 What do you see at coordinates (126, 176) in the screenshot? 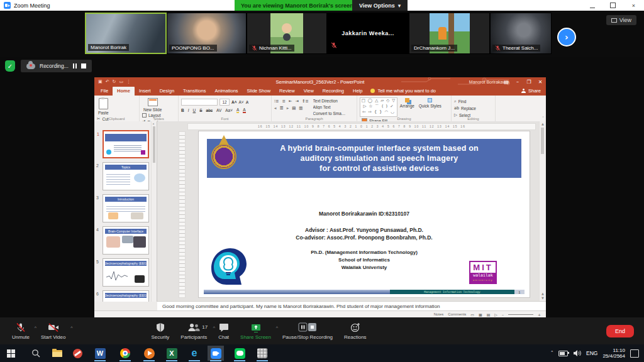
I see `slide-thumbnail: 2 Topics` at bounding box center [126, 176].